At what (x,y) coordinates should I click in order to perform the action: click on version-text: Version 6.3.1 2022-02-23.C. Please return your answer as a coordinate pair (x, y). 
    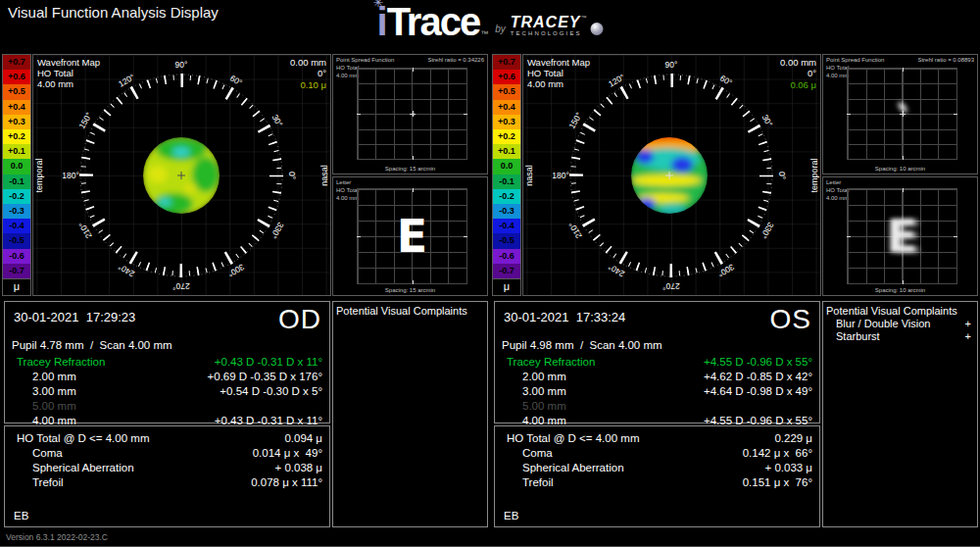
    Looking at the image, I should click on (57, 537).